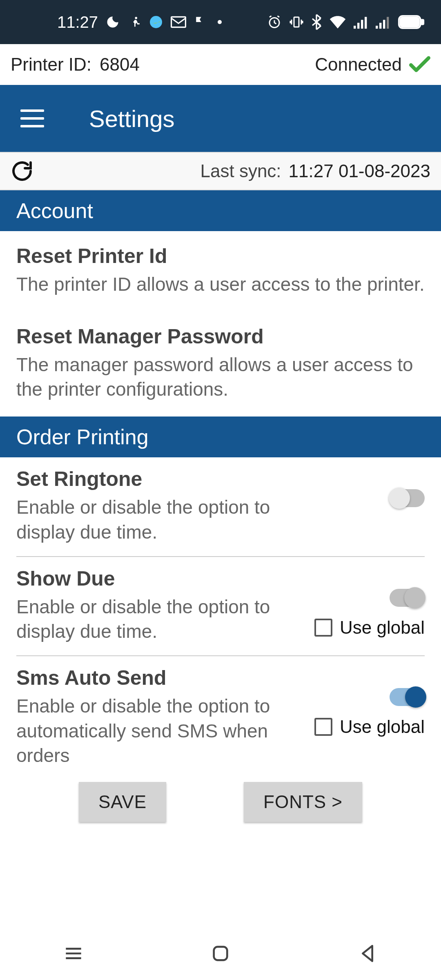  What do you see at coordinates (420, 65) in the screenshot?
I see `check-icon` at bounding box center [420, 65].